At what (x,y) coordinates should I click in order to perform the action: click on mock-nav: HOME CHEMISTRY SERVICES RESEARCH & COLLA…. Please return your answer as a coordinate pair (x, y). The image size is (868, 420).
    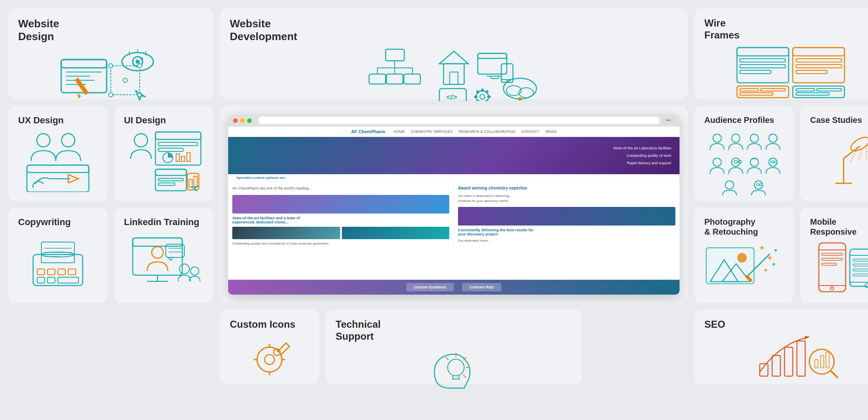
    Looking at the image, I should click on (475, 132).